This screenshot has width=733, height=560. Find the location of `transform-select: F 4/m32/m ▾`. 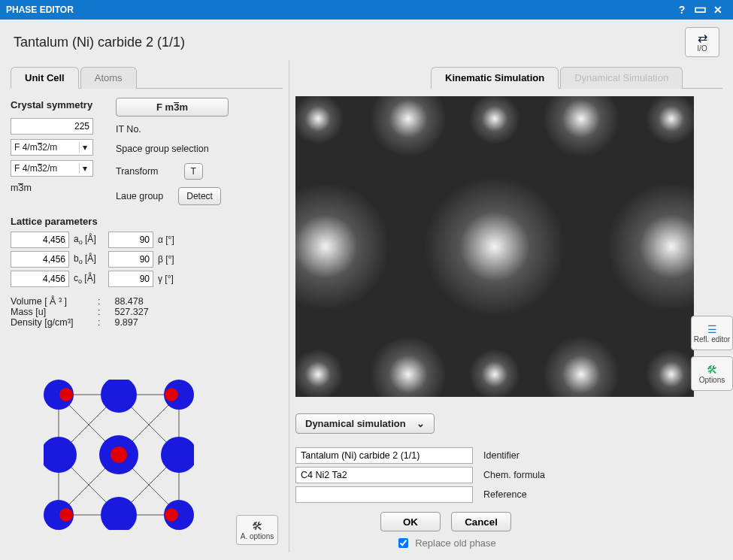

transform-select: F 4/m32/m ▾ is located at coordinates (52, 168).